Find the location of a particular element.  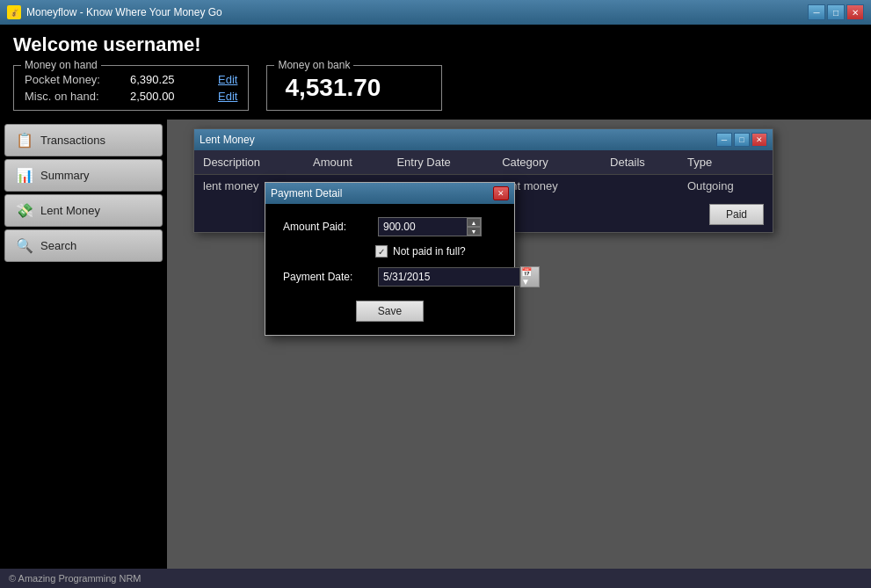

pocket-money-value: 6,390.25 is located at coordinates (165, 79).